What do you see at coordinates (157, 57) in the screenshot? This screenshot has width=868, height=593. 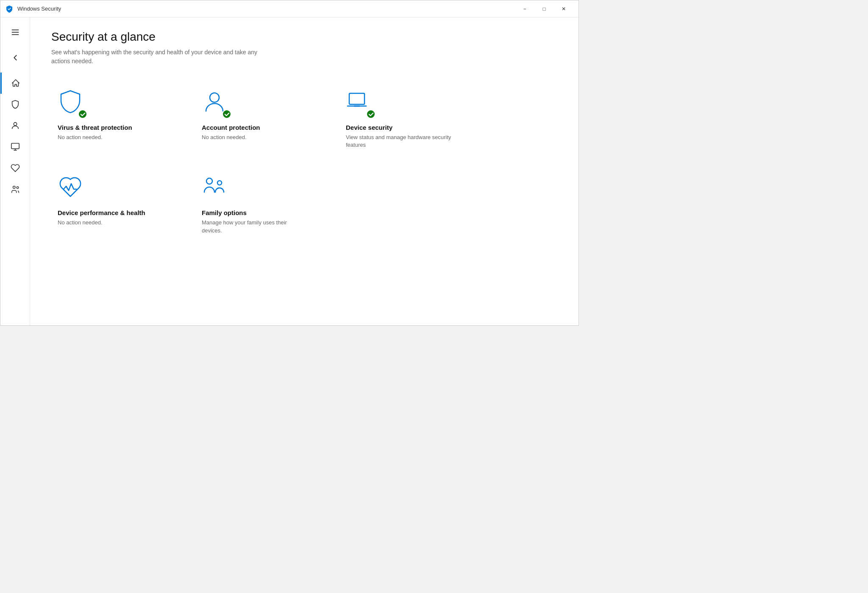 I see `page-subtitle: See what's happening with the security a…` at bounding box center [157, 57].